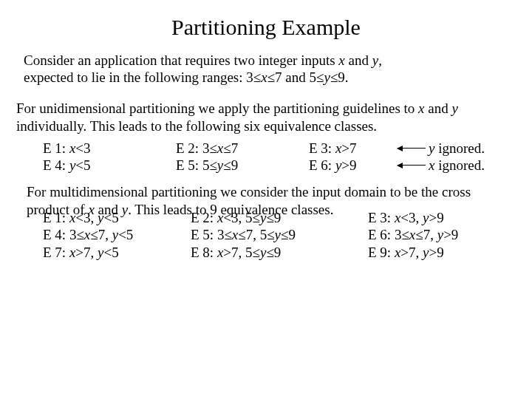  What do you see at coordinates (266, 117) in the screenshot?
I see `uni-text: For unidimensional partitioning we apply…` at bounding box center [266, 117].